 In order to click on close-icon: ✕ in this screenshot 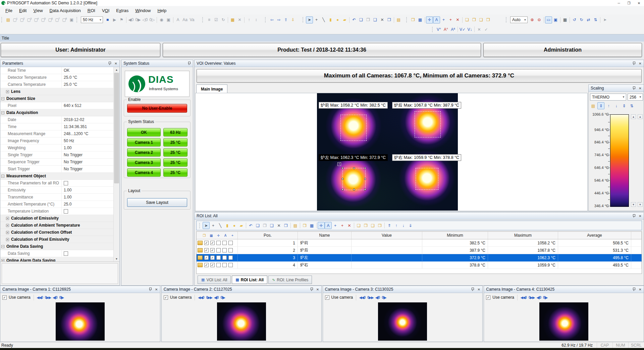, I will do `click(156, 289)`.